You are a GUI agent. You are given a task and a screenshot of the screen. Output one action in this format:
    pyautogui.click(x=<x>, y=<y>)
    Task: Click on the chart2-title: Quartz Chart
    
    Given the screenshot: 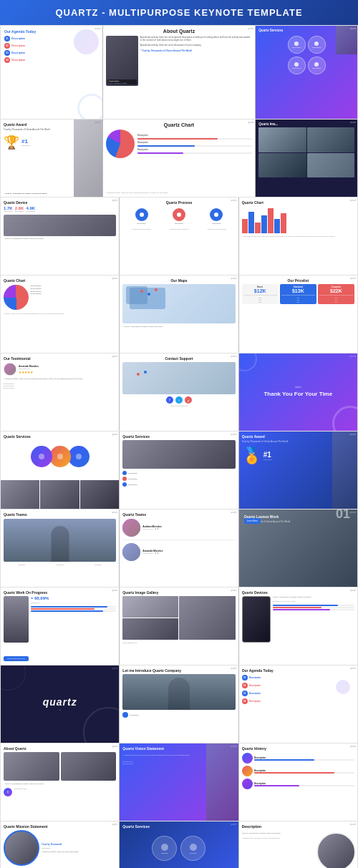 What is the action you would take?
    pyautogui.click(x=60, y=281)
    